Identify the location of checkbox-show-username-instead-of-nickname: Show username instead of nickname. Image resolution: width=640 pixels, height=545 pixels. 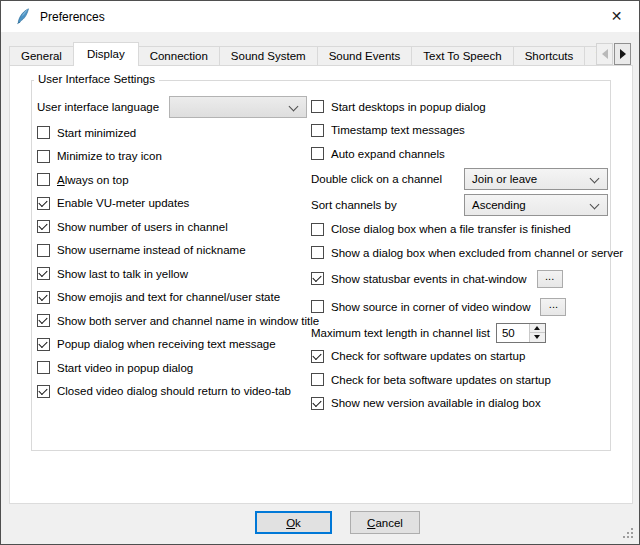
(173, 251).